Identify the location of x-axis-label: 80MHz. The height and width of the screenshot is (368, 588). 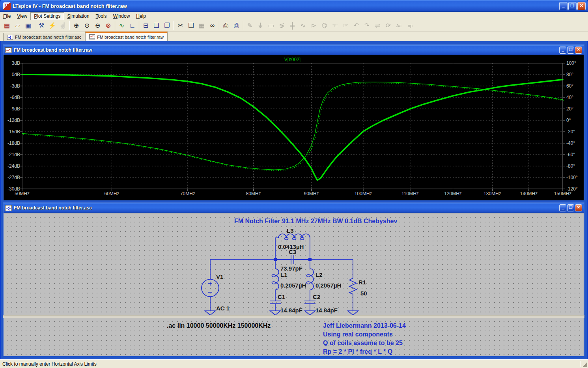
(254, 194).